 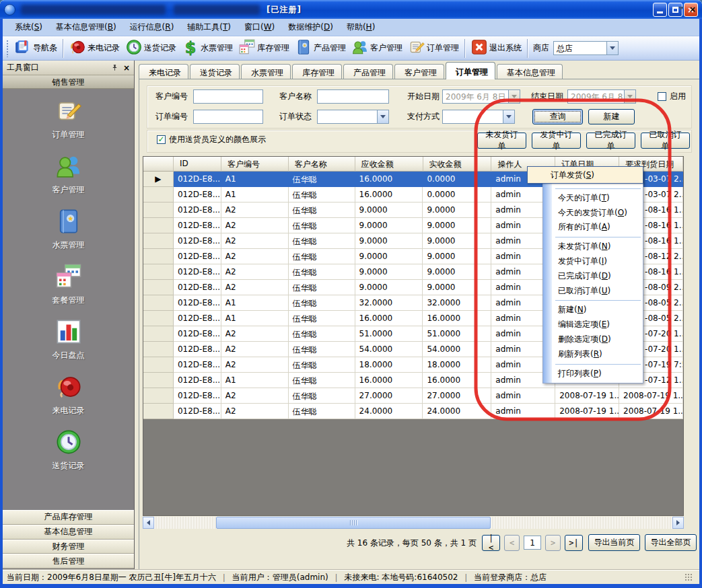 I want to click on tab-客户管理: 客户管理, so click(x=419, y=71).